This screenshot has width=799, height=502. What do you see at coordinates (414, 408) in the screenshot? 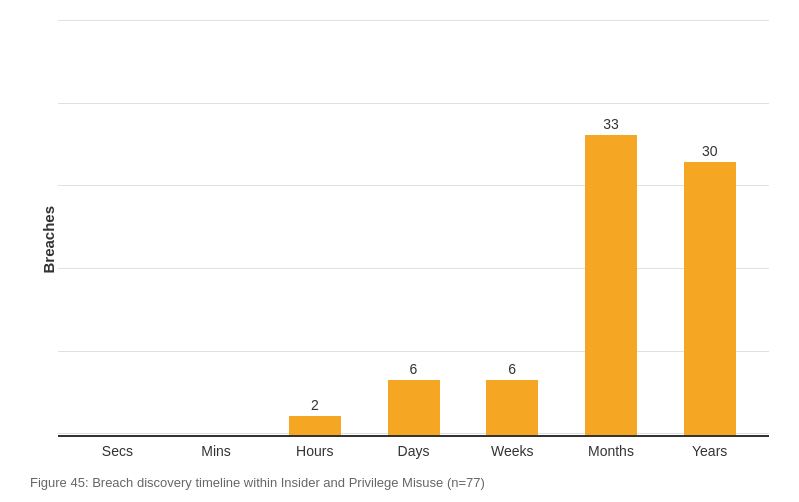
I see `bar-days` at bounding box center [414, 408].